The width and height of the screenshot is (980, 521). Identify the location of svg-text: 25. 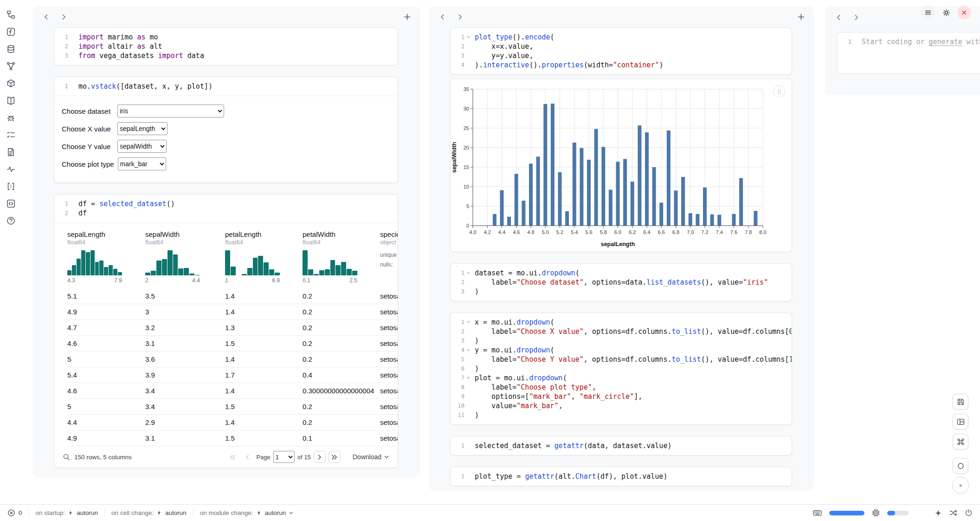
(466, 128).